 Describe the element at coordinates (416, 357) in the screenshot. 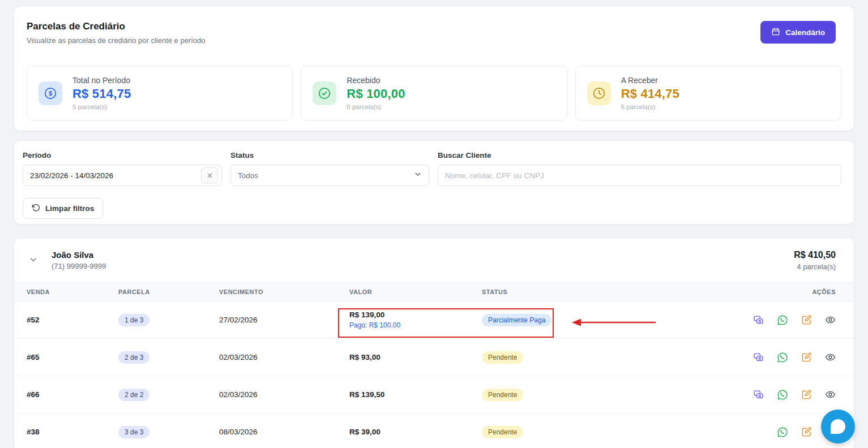

I see `amount: R$ 93,00` at that location.